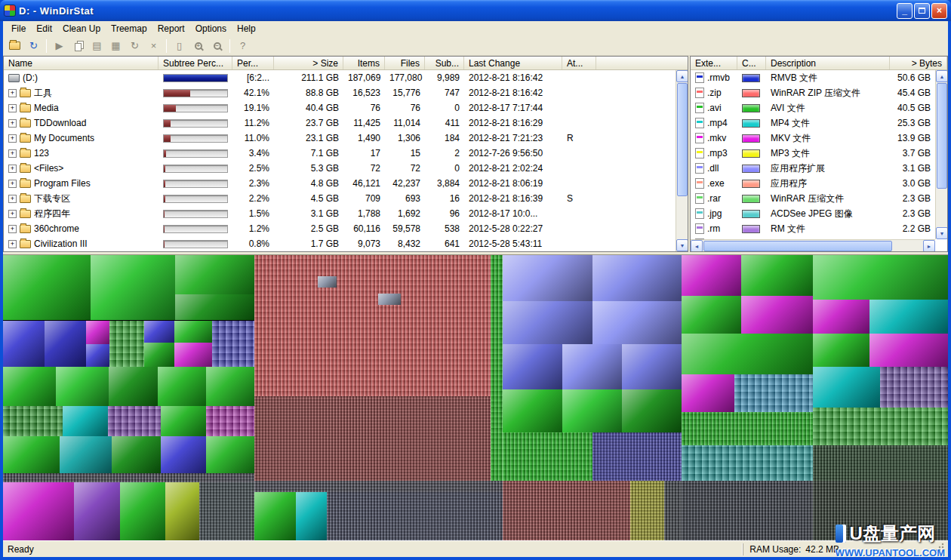  What do you see at coordinates (171, 29) in the screenshot?
I see `menu-item-report: Report` at bounding box center [171, 29].